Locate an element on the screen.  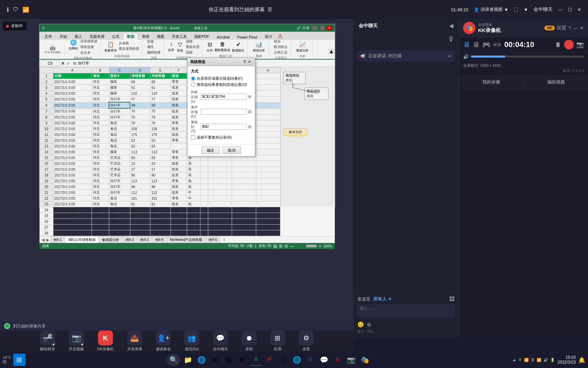
kk-toolbar-button: K KK录像机 is located at coordinates (105, 341).